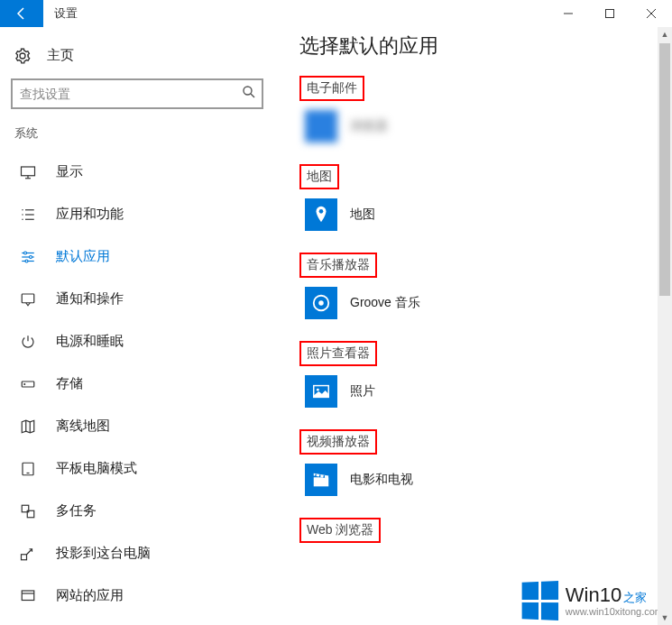 This screenshot has width=672, height=625. Describe the element at coordinates (22, 14) in the screenshot. I see `back-button` at that location.